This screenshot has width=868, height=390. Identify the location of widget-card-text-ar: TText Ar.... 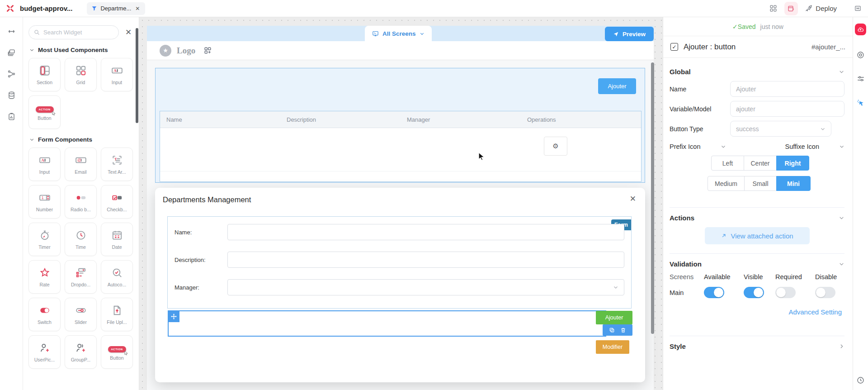
(117, 164).